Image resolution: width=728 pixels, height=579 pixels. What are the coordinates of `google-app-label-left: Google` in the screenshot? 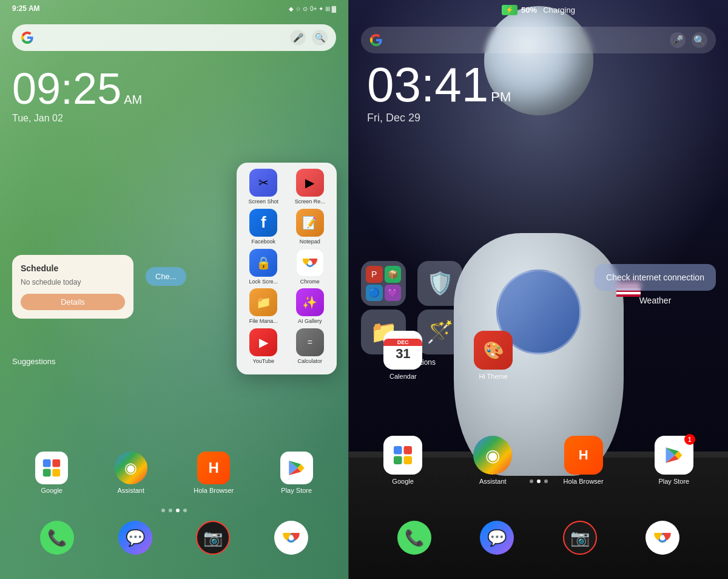 It's located at (51, 490).